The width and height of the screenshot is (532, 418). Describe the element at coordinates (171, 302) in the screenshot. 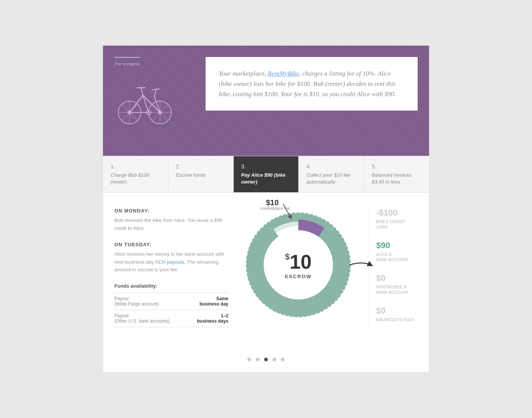

I see `funds-row-1: Payout(Wells Fargo account) Samebusiness…` at that location.